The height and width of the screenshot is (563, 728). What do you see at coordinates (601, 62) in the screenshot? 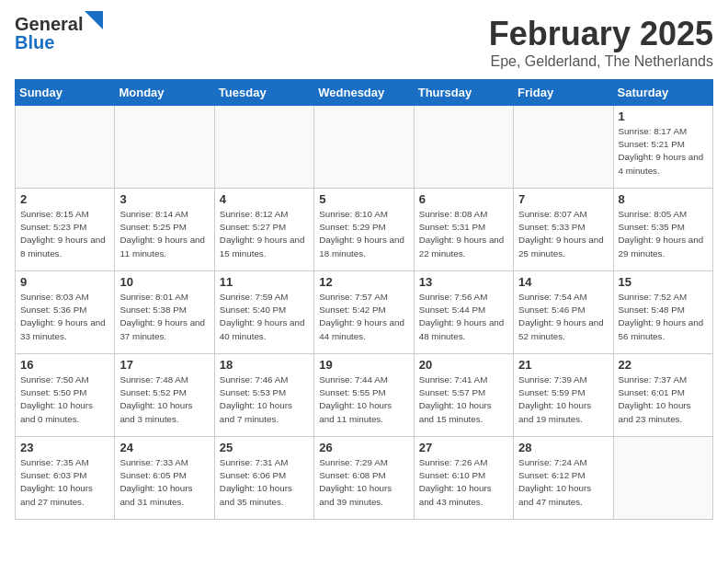
I see `location-subtitle: Epe, Gelderland, The Netherlands` at bounding box center [601, 62].